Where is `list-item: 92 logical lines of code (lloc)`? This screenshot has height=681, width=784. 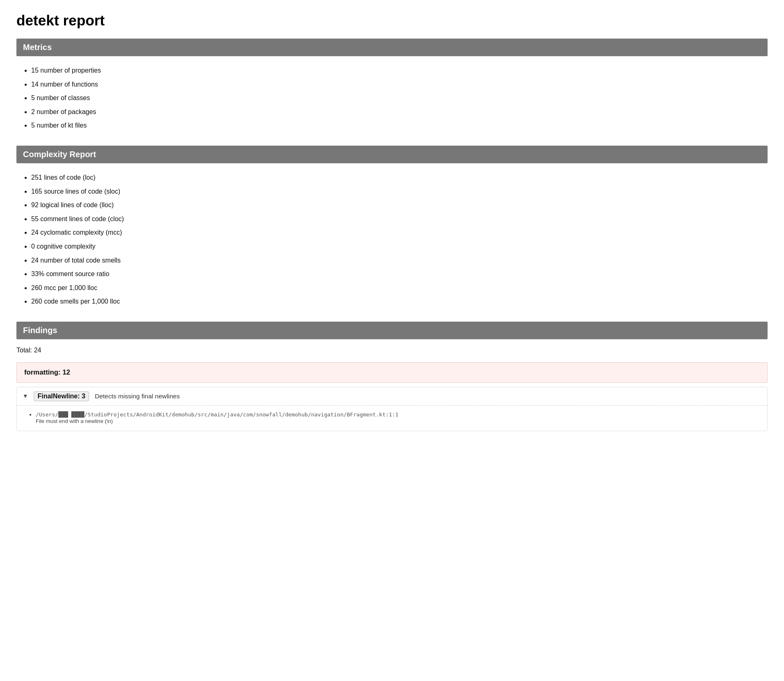 list-item: 92 logical lines of code (lloc) is located at coordinates (399, 205).